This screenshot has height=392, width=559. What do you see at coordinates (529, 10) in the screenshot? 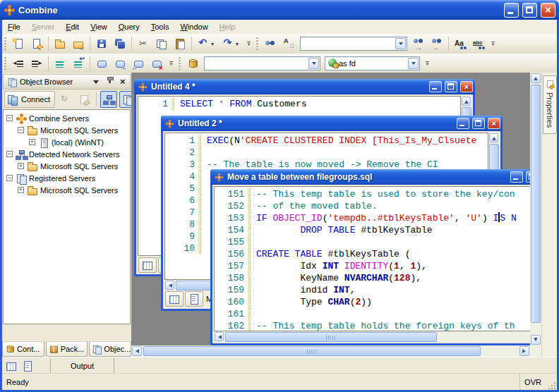
I see `maximize-button` at bounding box center [529, 10].